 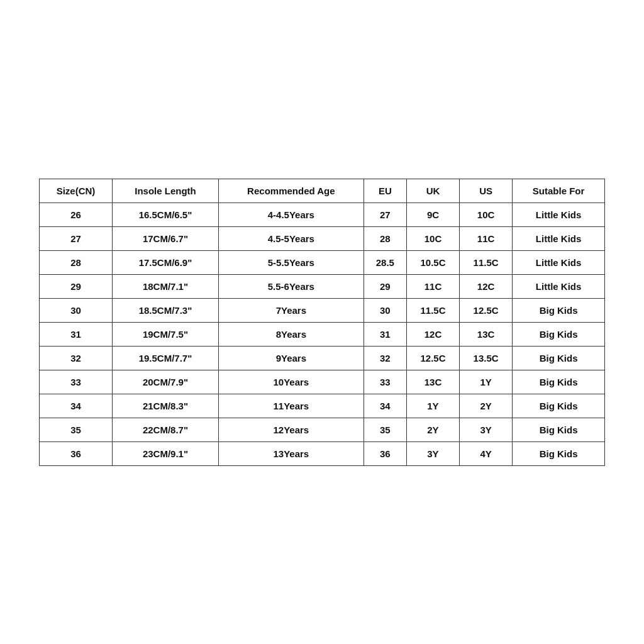 I want to click on column-header: Insole Length, so click(x=166, y=191).